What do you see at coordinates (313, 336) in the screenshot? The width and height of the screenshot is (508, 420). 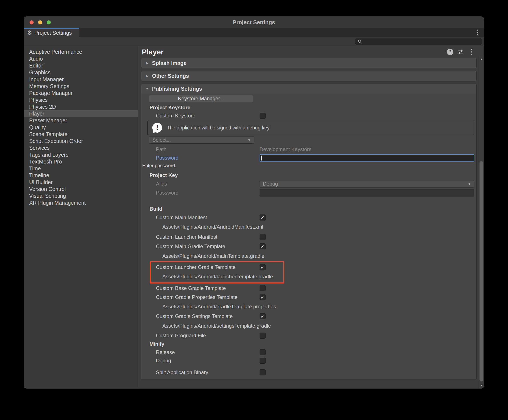 I see `custom-proguard-file-row: Custom Proguard File` at bounding box center [313, 336].